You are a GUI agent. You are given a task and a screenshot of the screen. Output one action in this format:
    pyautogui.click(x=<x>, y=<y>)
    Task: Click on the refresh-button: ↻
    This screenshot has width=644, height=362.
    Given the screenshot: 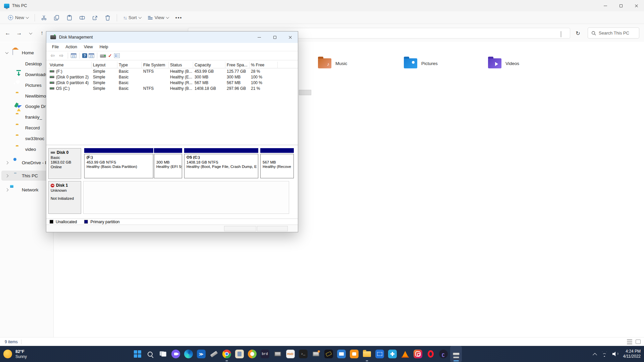 What is the action you would take?
    pyautogui.click(x=578, y=33)
    